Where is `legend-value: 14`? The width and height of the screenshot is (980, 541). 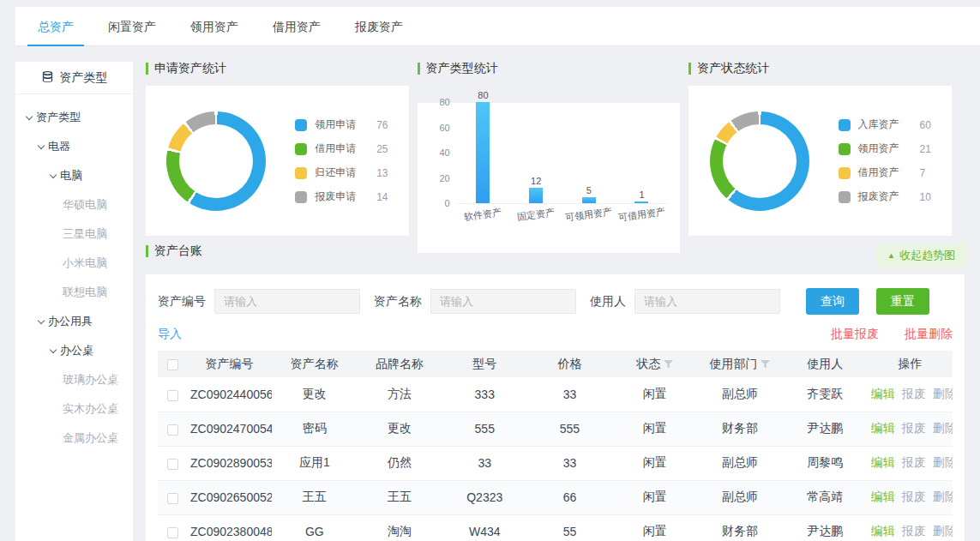 legend-value: 14 is located at coordinates (382, 197).